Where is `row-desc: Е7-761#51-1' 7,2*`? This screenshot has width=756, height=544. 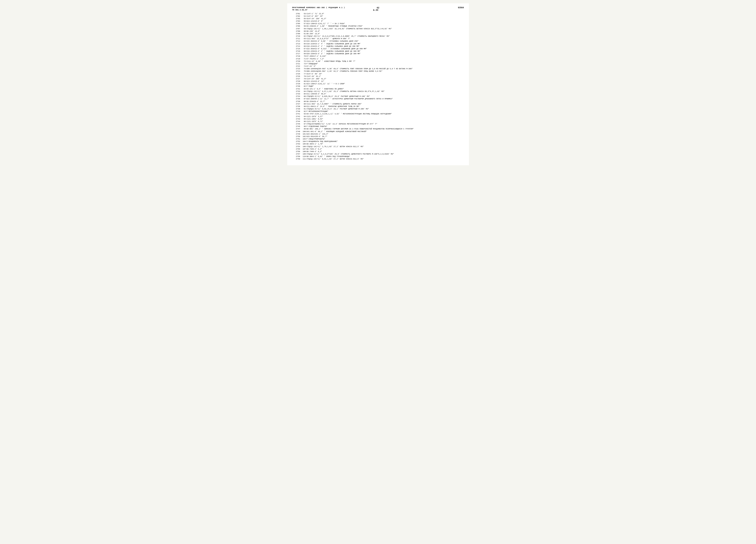
row-desc: Е7-761#51-1' 7,2* is located at coordinates (385, 59).